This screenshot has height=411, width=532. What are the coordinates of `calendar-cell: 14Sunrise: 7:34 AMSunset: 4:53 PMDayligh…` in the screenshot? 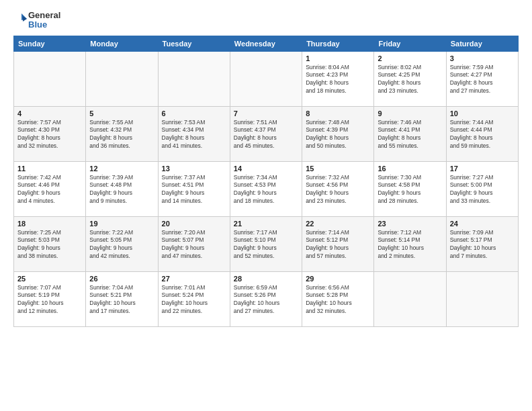 It's located at (266, 189).